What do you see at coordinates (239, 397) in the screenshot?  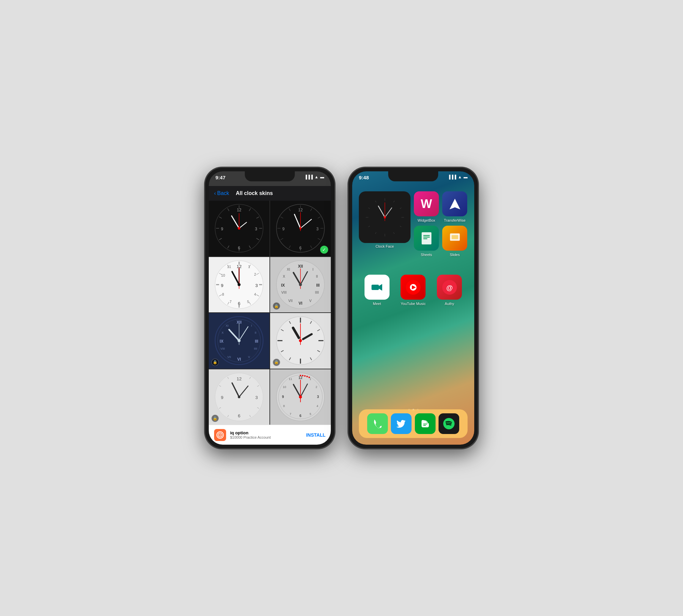 I see `clock-cell-7: 12 3 6 9` at bounding box center [239, 397].